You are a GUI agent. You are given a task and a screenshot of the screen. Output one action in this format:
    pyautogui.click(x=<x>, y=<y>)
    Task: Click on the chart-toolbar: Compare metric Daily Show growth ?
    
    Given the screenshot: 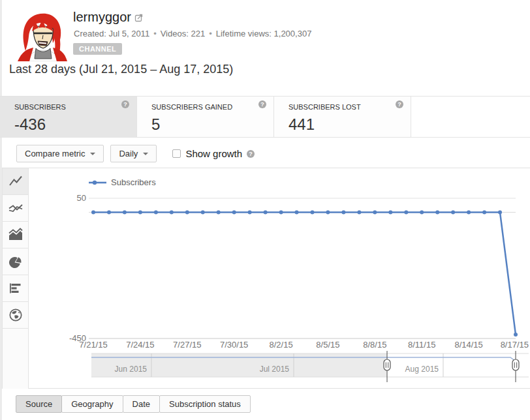 What is the action you would take?
    pyautogui.click(x=136, y=154)
    